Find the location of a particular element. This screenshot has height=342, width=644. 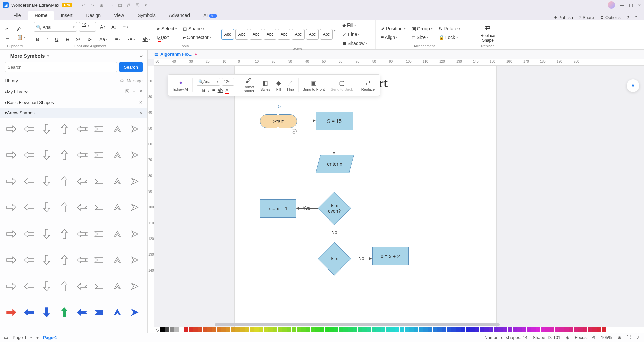

shape-process-xplus2: x = x + 2 is located at coordinates (390, 256).